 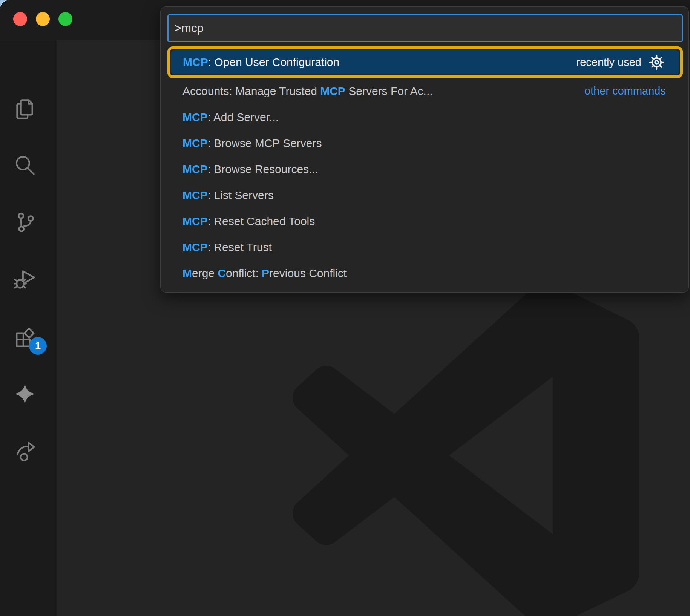 What do you see at coordinates (250, 169) in the screenshot?
I see `command-label: MCP: Browse Resources...` at bounding box center [250, 169].